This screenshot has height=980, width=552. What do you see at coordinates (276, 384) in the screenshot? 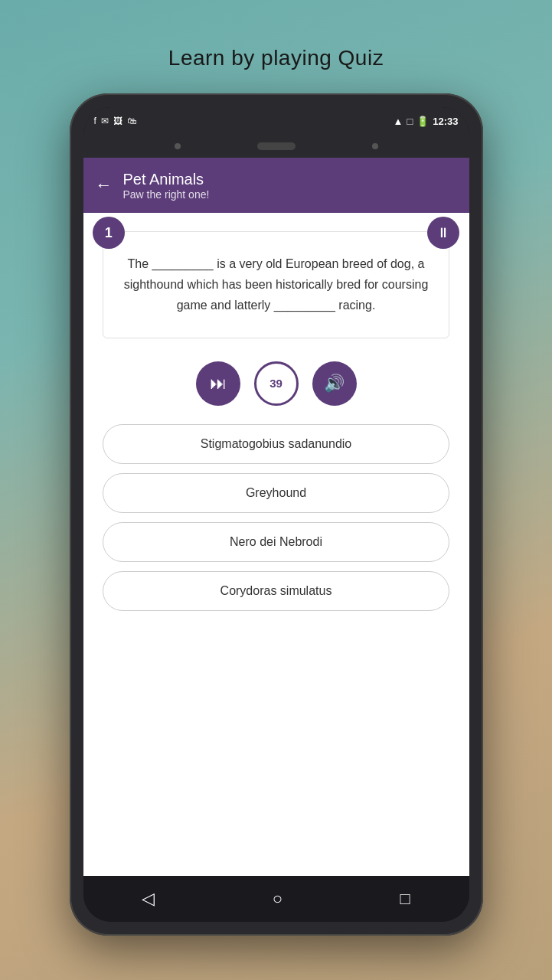
I see `timer-button: 39` at bounding box center [276, 384].